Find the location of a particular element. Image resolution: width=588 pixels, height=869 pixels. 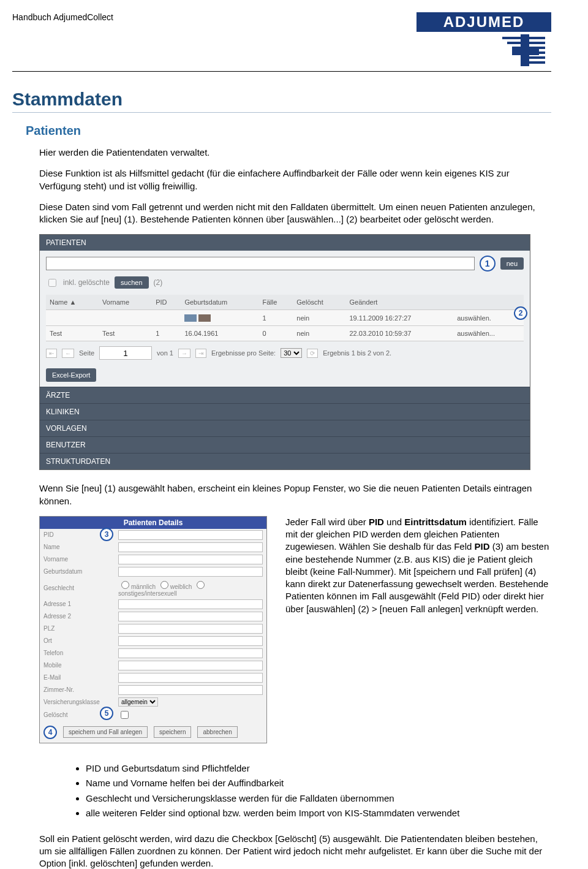

col-name: Name ▲ is located at coordinates (72, 303).